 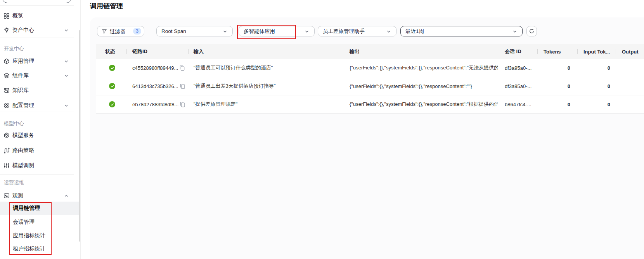 What do you see at coordinates (14, 49) in the screenshot?
I see `sidebar-section-dev-center: 开发中心` at bounding box center [14, 49].